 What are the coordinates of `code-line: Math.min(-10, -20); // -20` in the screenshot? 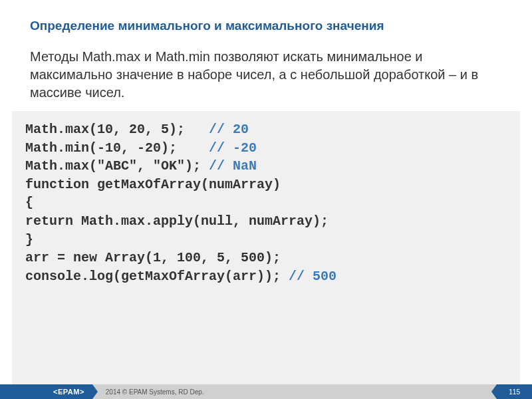 It's located at (266, 148).